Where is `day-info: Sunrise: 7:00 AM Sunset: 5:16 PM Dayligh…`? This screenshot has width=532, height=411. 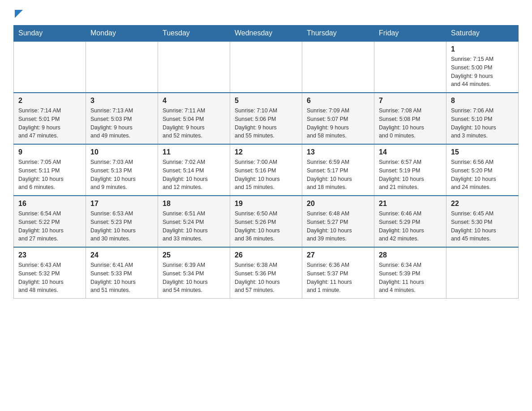 day-info: Sunrise: 7:00 AM Sunset: 5:16 PM Dayligh… is located at coordinates (266, 175).